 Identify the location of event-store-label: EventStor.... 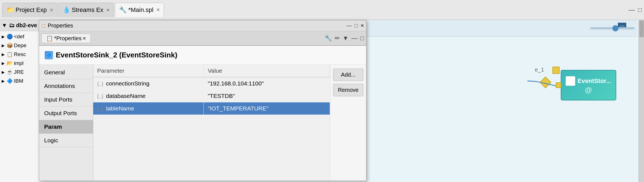
(594, 81).